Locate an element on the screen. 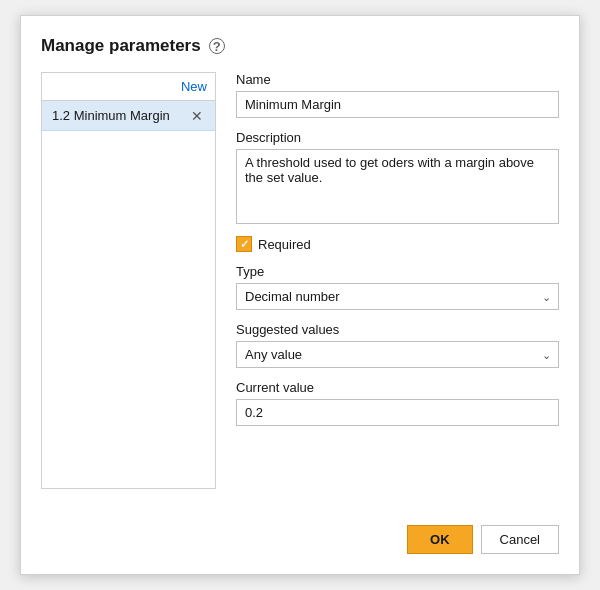 This screenshot has width=600, height=590. required-label: Required is located at coordinates (284, 244).